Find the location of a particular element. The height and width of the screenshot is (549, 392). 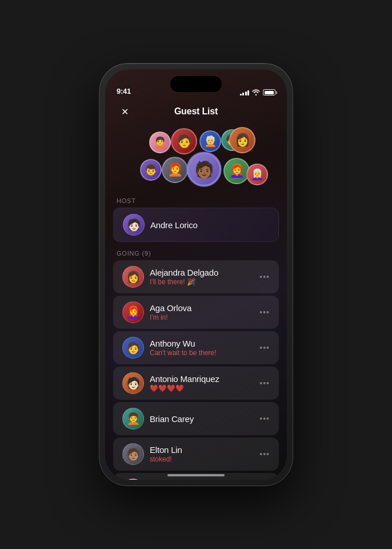

guest-list-item: 👩‍🦰 Aga Orlova I'm in! ••• is located at coordinates (196, 312).